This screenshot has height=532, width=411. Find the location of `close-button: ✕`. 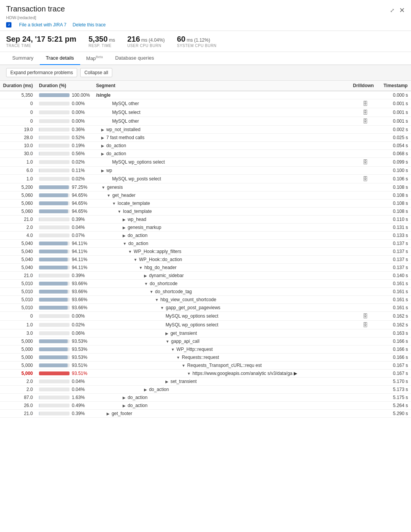

close-button: ✕ is located at coordinates (402, 10).